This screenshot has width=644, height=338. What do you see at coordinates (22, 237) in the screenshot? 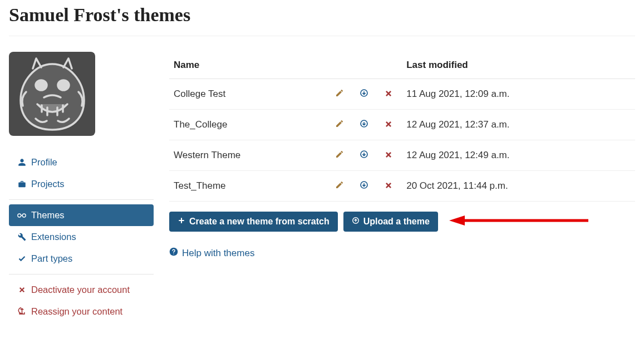
I see `wrench-icon` at bounding box center [22, 237].